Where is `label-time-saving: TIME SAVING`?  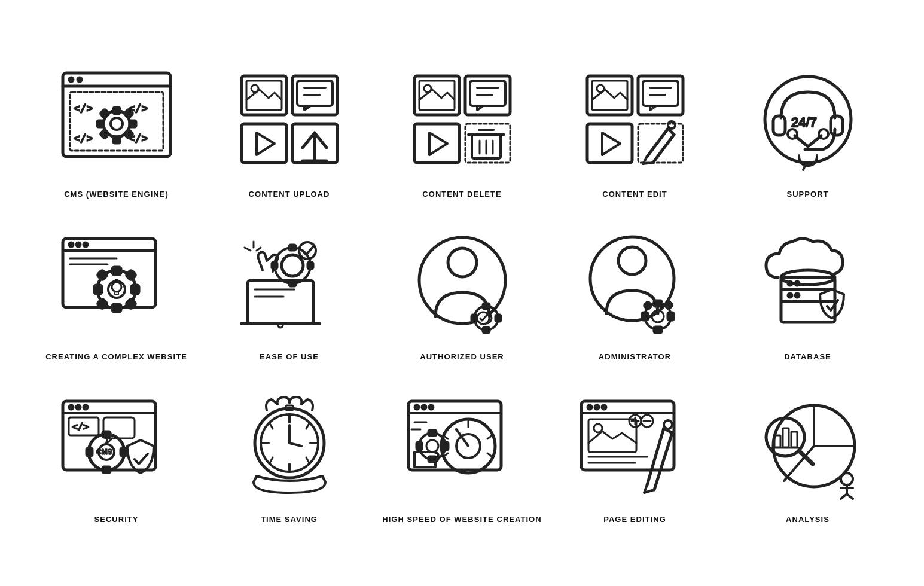 label-time-saving: TIME SAVING is located at coordinates (289, 520).